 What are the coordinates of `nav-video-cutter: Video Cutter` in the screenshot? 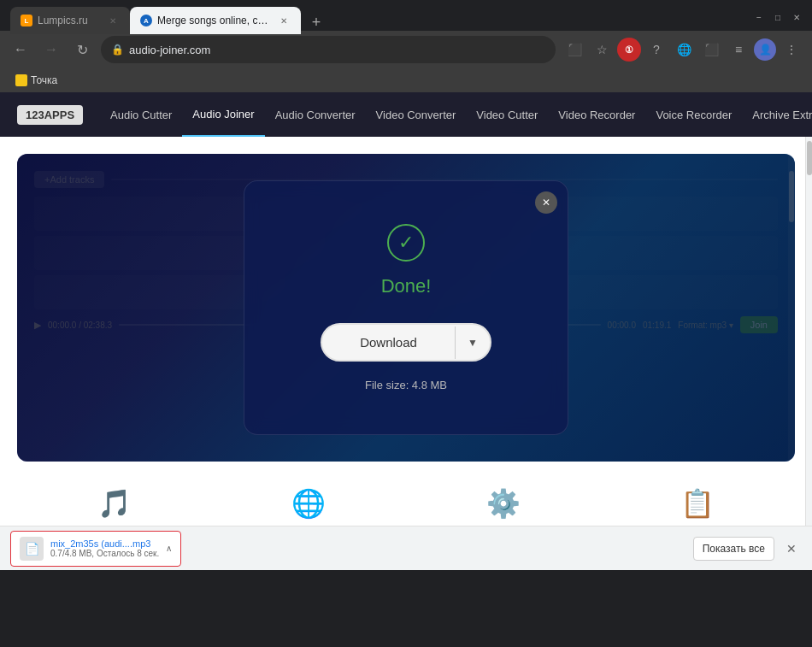 It's located at (507, 115).